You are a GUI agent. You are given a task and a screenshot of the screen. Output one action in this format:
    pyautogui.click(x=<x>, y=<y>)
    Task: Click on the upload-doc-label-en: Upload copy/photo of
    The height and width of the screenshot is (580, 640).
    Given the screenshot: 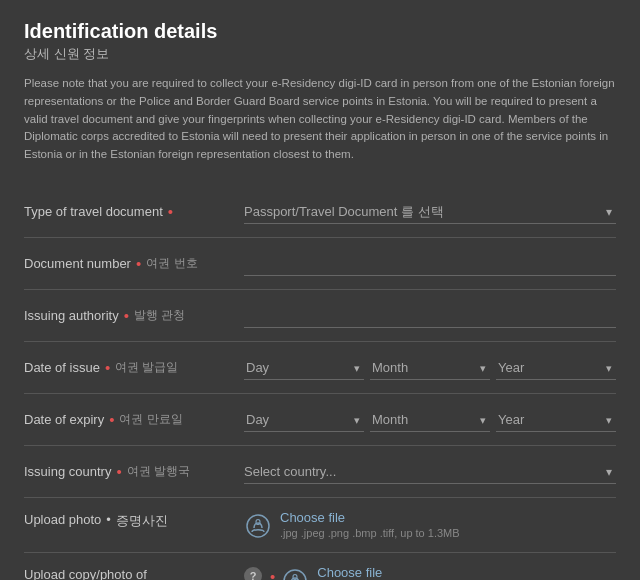 What is the action you would take?
    pyautogui.click(x=86, y=574)
    